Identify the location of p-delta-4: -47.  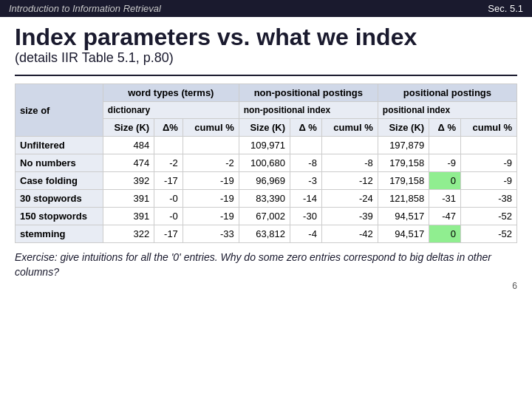
(445, 216).